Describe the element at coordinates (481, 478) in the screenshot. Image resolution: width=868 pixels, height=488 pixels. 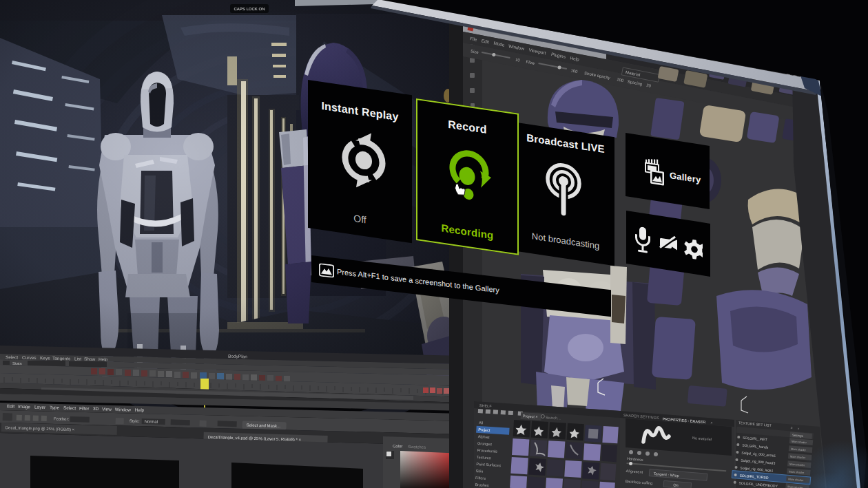
I see `svg-text: Filters` at that location.